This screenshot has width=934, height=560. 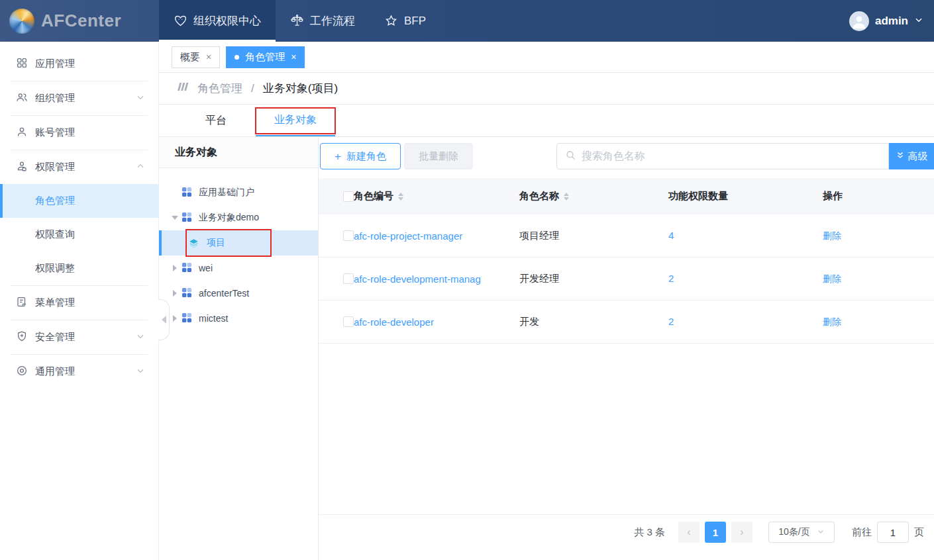 What do you see at coordinates (405, 21) in the screenshot?
I see `module-bfp: BFP` at bounding box center [405, 21].